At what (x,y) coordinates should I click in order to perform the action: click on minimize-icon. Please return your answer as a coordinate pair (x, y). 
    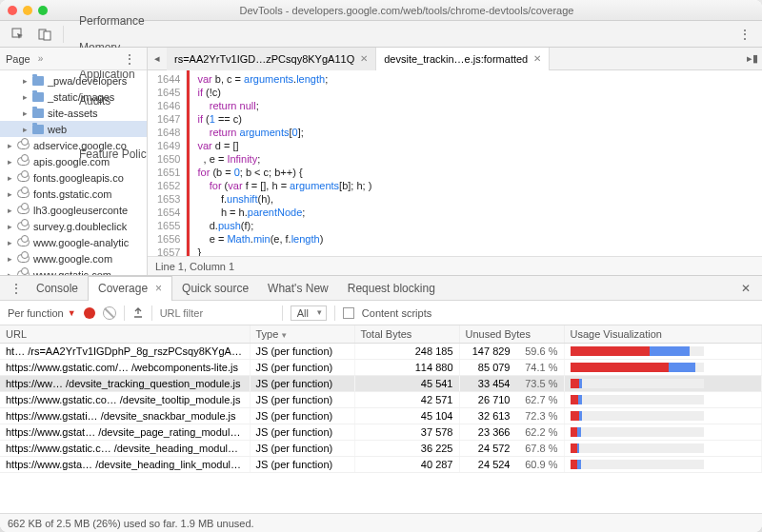
    Looking at the image, I should click on (28, 10).